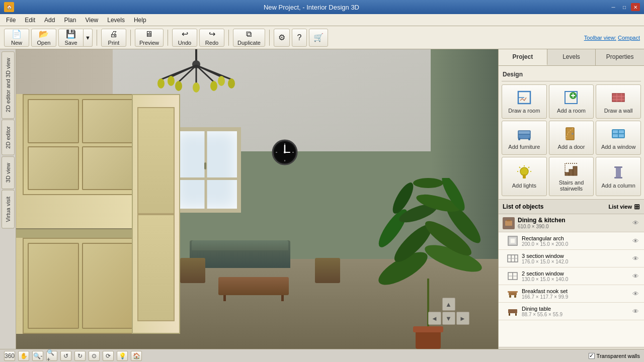 The image size is (644, 362). I want to click on undo-button: ↩ Undo, so click(185, 38).